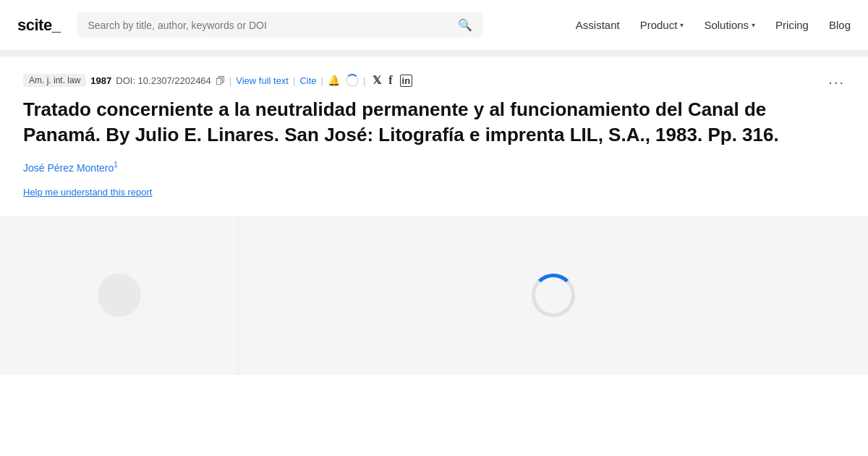 This screenshot has width=868, height=456. Describe the element at coordinates (334, 80) in the screenshot. I see `bell-icon: 🔔` at that location.